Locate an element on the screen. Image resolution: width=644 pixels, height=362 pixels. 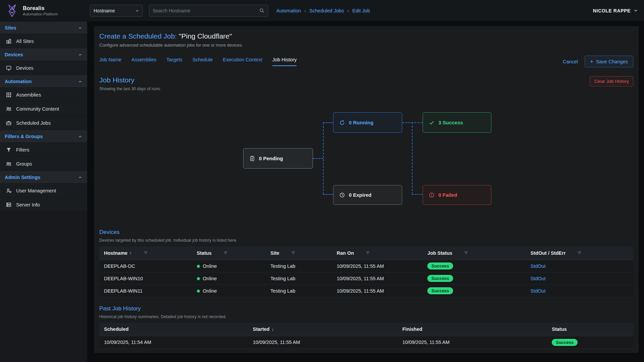
column-header-scheduled: Scheduled is located at coordinates (174, 329).